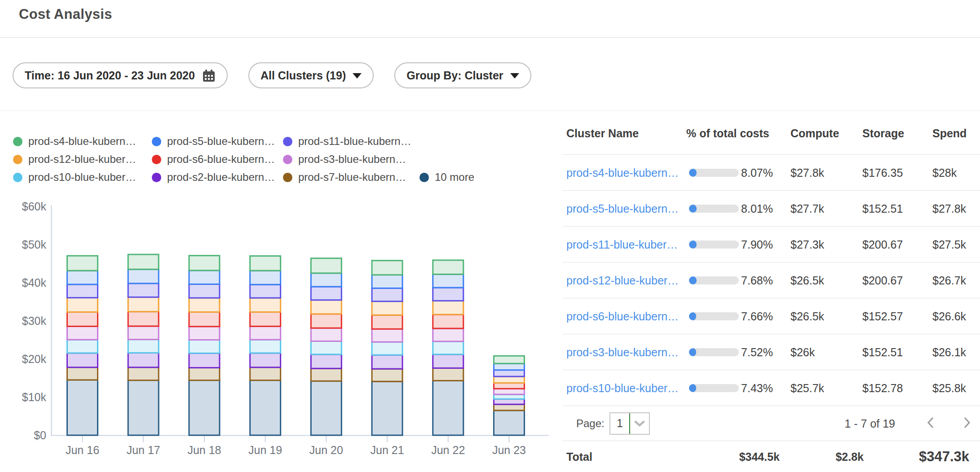 The width and height of the screenshot is (980, 472). What do you see at coordinates (326, 450) in the screenshot?
I see `svg-text: Jun 20` at bounding box center [326, 450].